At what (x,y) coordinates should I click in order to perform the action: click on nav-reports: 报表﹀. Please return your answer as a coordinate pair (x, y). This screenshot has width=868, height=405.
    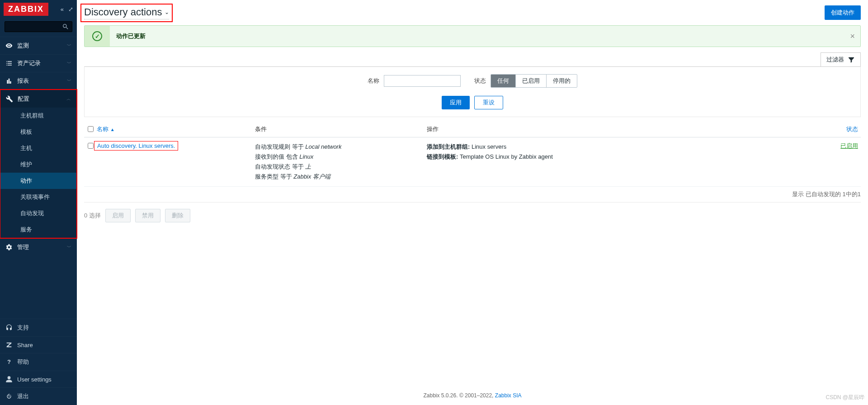
    Looking at the image, I should click on (38, 80).